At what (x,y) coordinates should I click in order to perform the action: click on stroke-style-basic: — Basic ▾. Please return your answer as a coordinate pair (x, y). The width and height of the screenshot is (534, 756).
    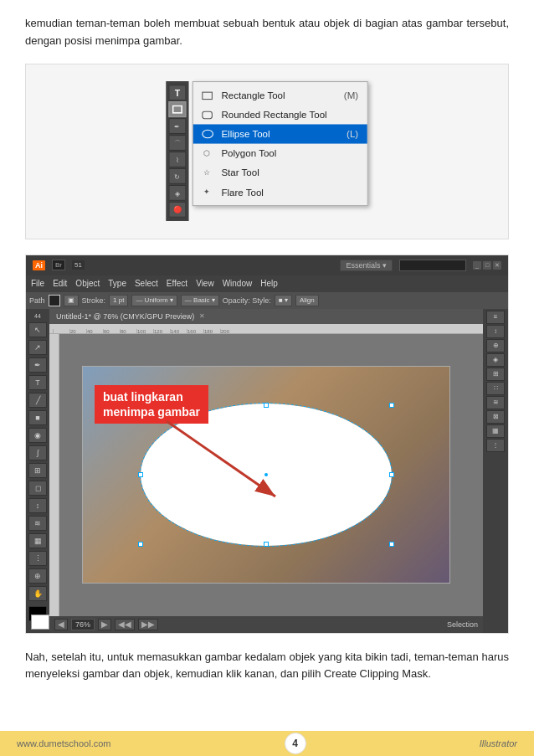
    Looking at the image, I should click on (200, 301).